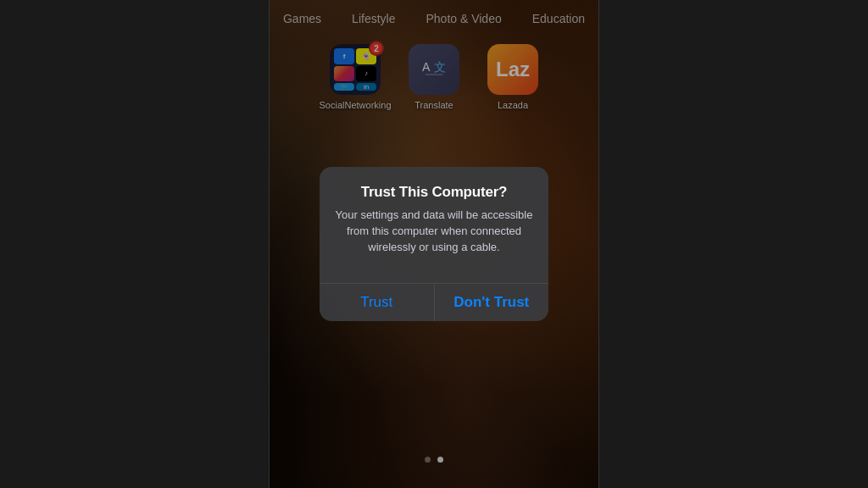 This screenshot has width=868, height=488. I want to click on dialog-title: Trust This Computer?, so click(434, 192).